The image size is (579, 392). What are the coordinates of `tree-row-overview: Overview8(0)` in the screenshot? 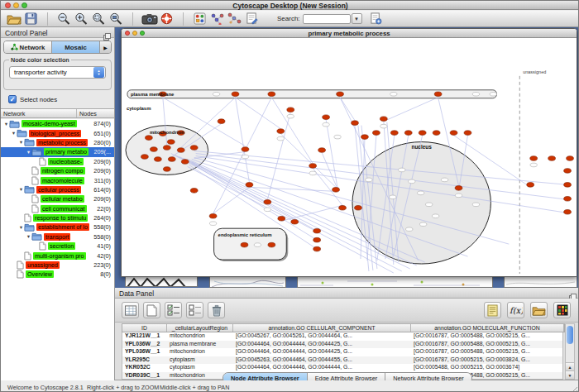 It's located at (58, 275).